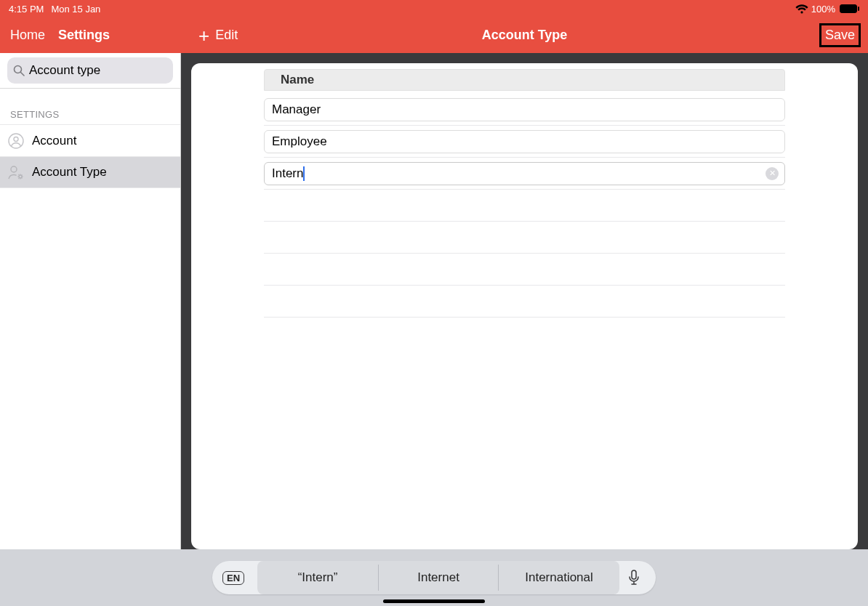  What do you see at coordinates (525, 174) in the screenshot?
I see `table-row: Intern ✕` at bounding box center [525, 174].